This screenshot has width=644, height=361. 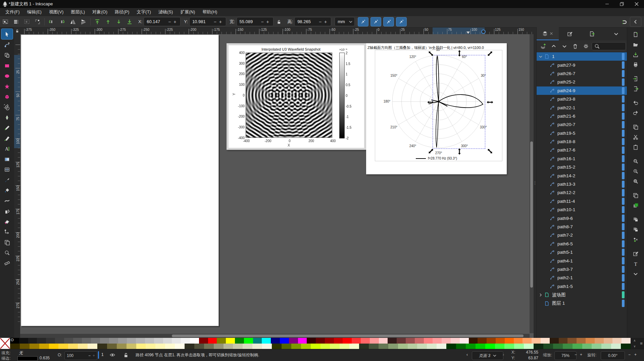 What do you see at coordinates (630, 355) in the screenshot?
I see `rotation-minus: −` at bounding box center [630, 355].